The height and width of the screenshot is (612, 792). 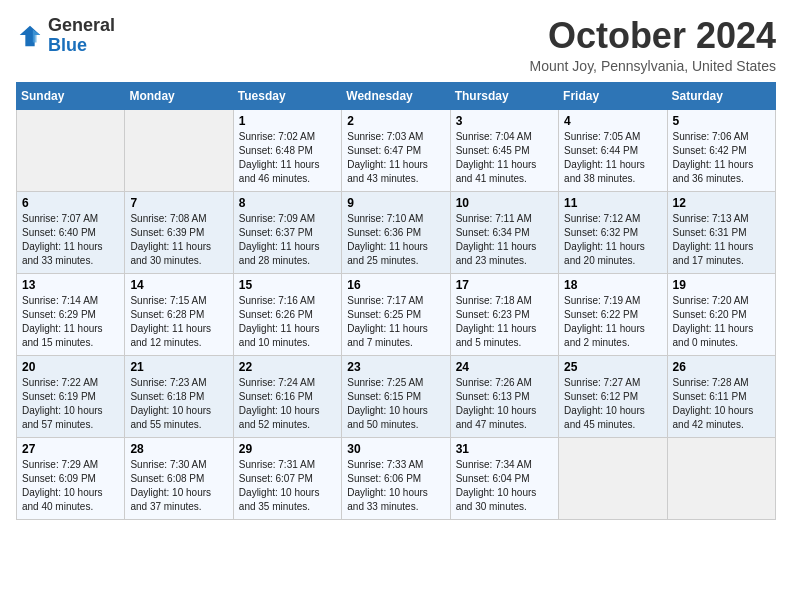 I want to click on day-info: Sunrise: 7:10 AM Sunset: 6:36 PM Dayligh…, so click(x=396, y=240).